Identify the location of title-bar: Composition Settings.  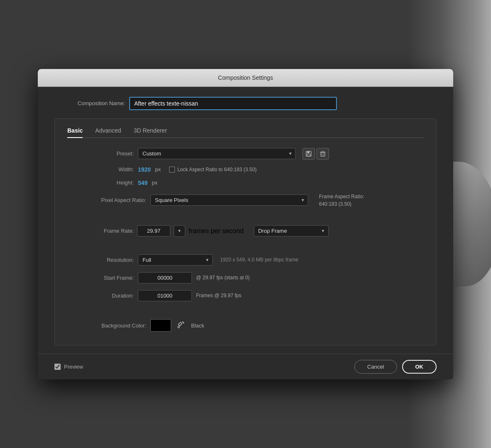
(246, 78).